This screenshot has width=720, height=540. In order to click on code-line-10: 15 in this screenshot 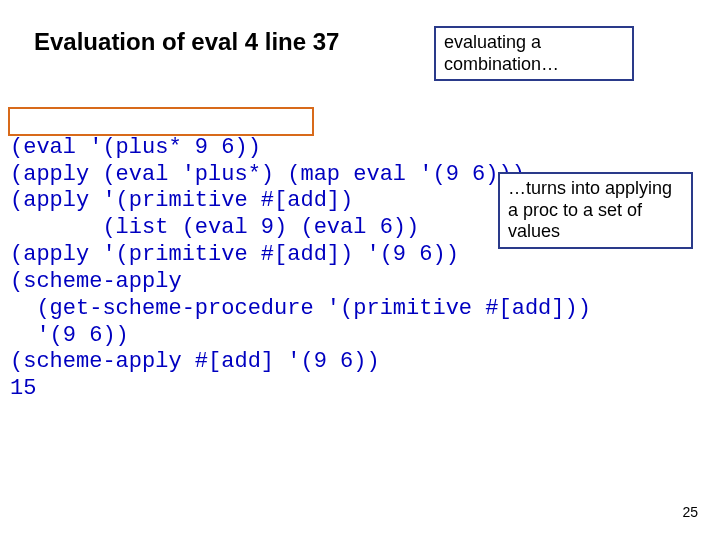, I will do `click(23, 388)`.